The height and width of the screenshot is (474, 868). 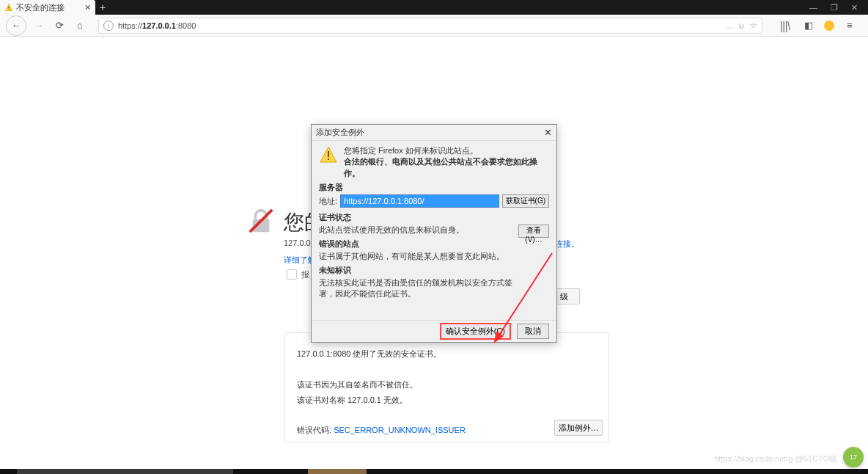 What do you see at coordinates (434, 270) in the screenshot?
I see `unknown-id-label: 未知标识` at bounding box center [434, 270].